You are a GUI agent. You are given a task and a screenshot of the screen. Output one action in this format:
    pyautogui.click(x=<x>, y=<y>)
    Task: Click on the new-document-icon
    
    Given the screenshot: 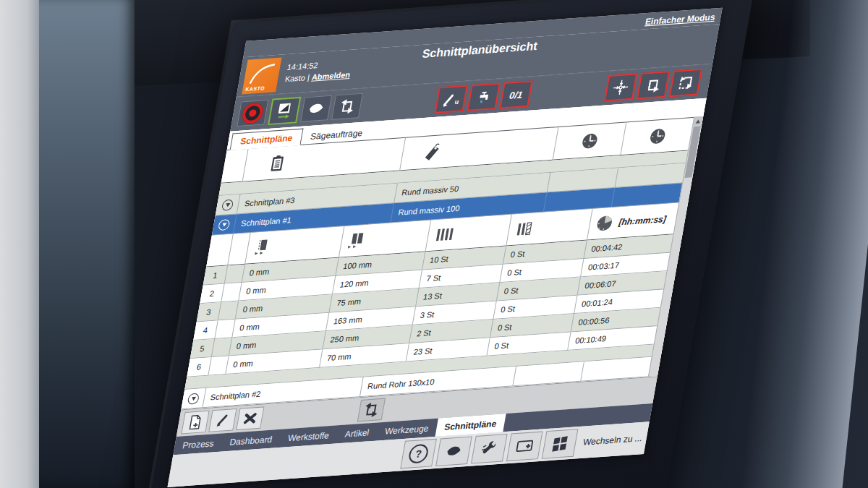 What is the action you would take?
    pyautogui.click(x=195, y=422)
    